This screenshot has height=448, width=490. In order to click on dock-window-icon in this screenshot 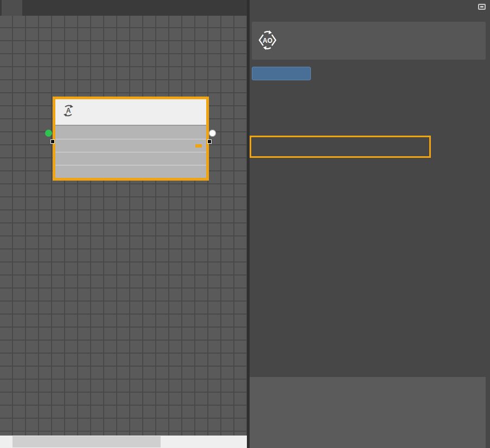, I will do `click(482, 7)`.